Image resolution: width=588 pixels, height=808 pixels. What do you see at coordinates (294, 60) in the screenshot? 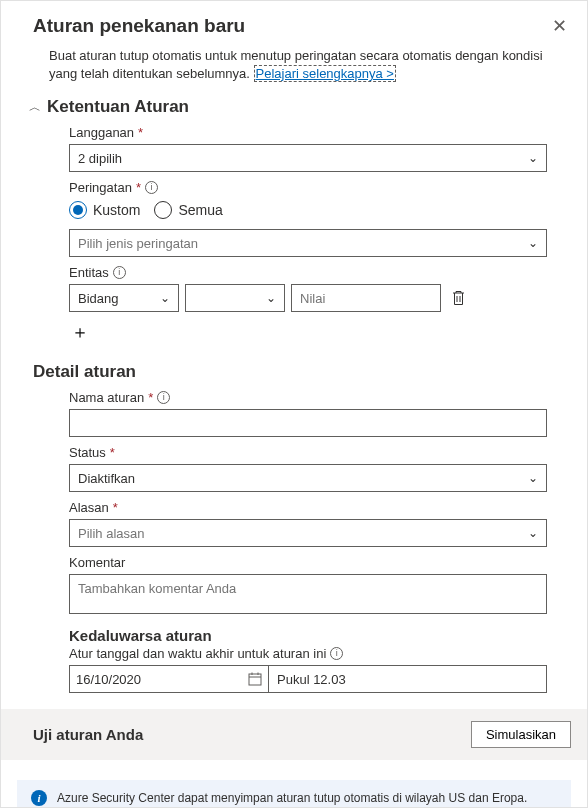
I see `description-text: Buat aturan tutup otomatis untuk menutup…` at bounding box center [294, 60].